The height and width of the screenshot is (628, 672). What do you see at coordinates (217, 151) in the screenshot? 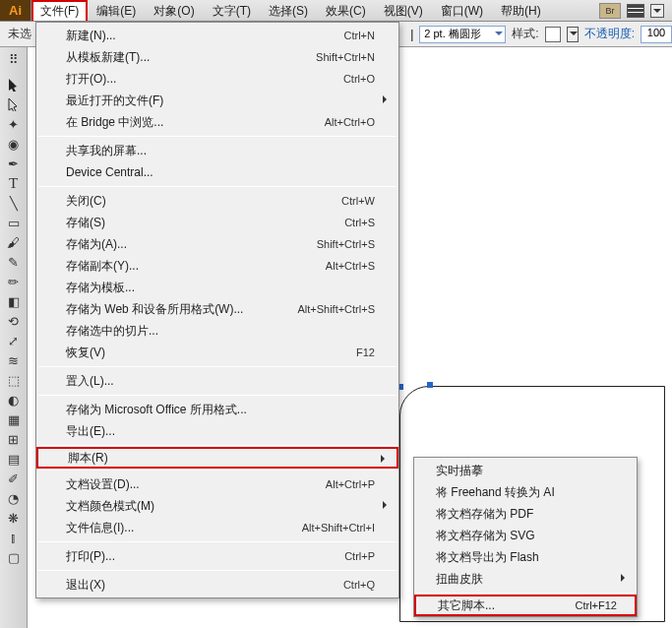
I see `menu-item: 共享我的屏幕...` at bounding box center [217, 151].